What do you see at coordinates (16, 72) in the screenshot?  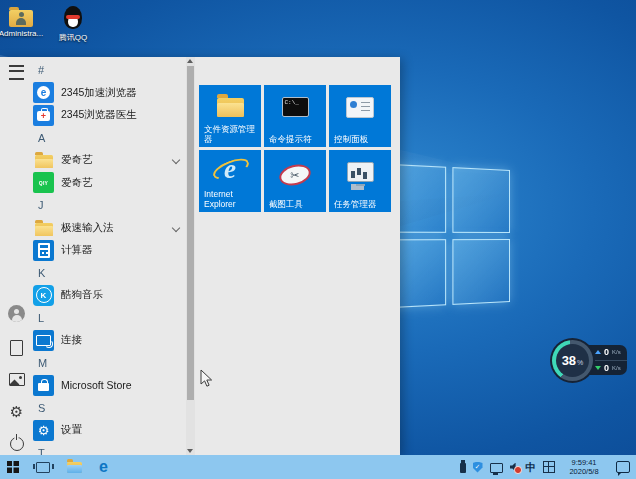 I see `expand-menu-button` at bounding box center [16, 72].